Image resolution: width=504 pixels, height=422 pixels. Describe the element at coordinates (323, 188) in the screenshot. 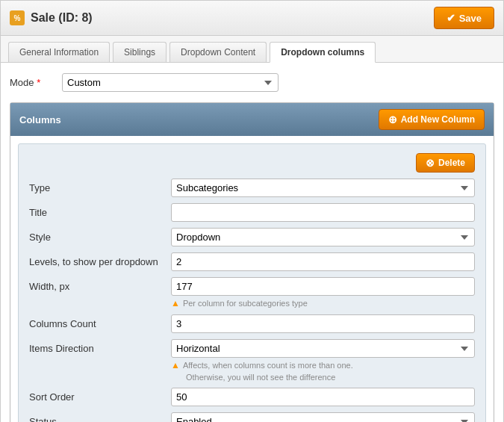

I see `type-control: Subcategories Products Custom` at that location.